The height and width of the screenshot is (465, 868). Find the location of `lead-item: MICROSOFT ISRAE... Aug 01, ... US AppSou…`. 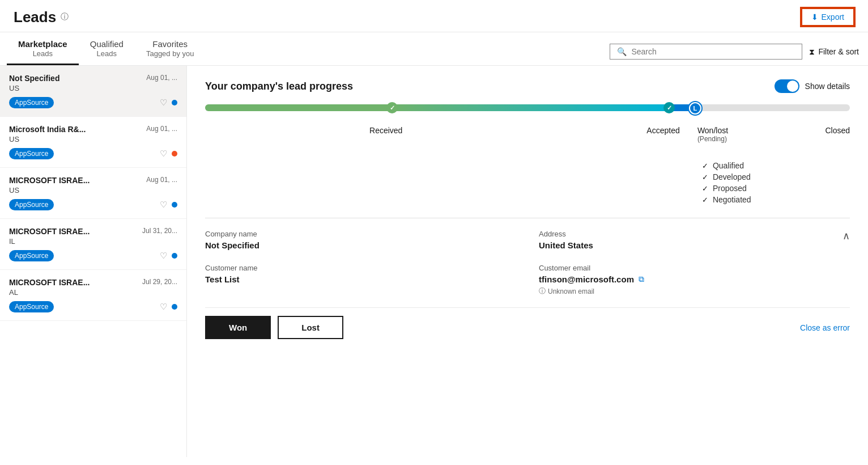

lead-item: MICROSOFT ISRAE... Aug 01, ... US AppSou… is located at coordinates (93, 193).